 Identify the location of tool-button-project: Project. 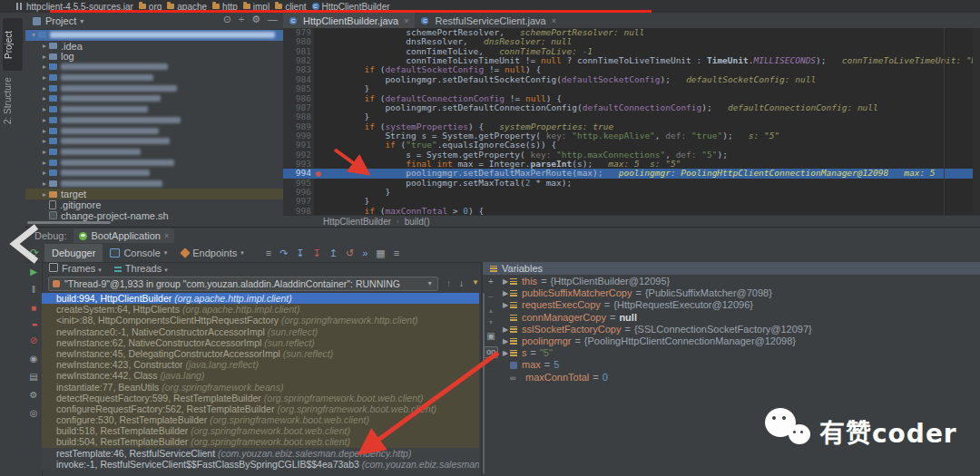
(13, 44).